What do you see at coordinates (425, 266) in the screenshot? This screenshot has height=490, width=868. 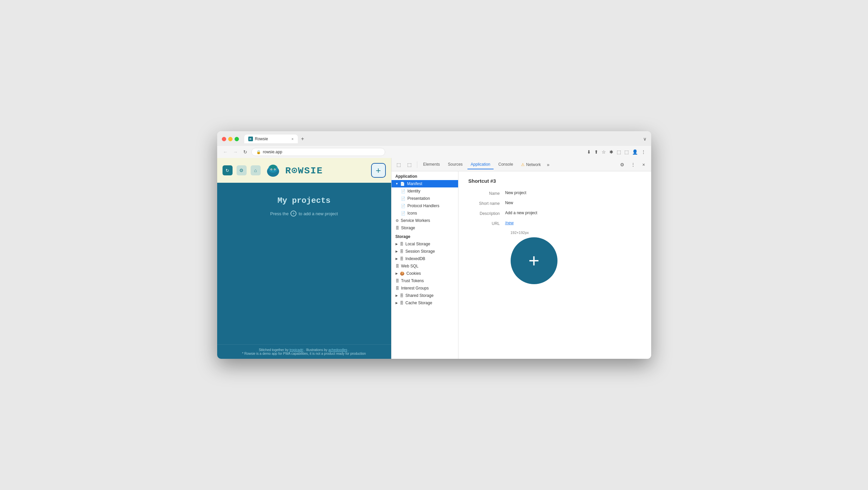 I see `sidebar-item-web-sql: 🗄 Web SQL` at bounding box center [425, 266].